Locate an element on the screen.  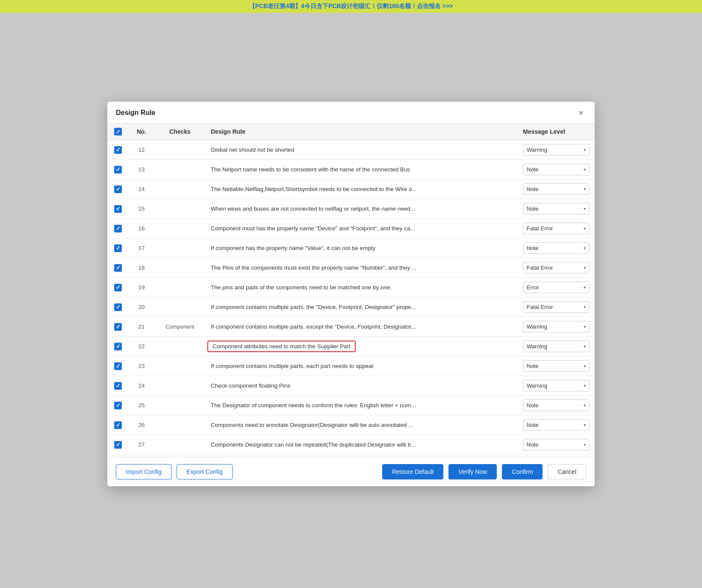
row-number: 26 is located at coordinates (142, 425).